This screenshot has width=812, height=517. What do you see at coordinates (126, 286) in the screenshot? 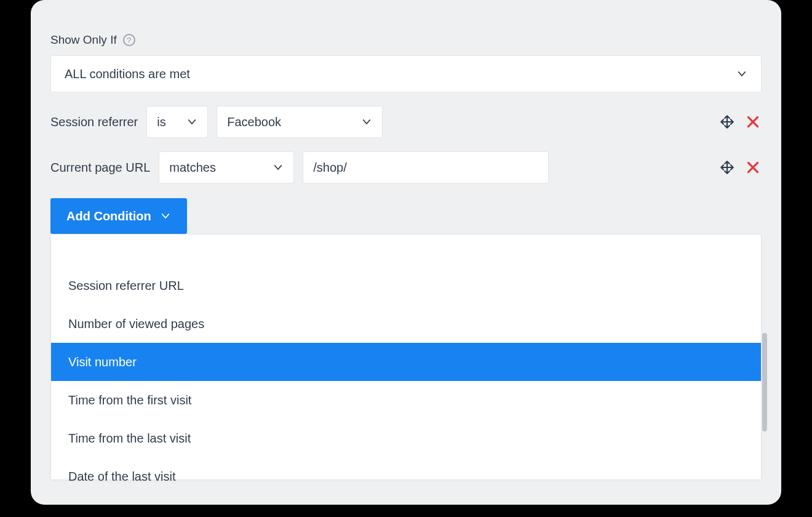
I see `dropdown-item-label: Session referrer URL` at bounding box center [126, 286].